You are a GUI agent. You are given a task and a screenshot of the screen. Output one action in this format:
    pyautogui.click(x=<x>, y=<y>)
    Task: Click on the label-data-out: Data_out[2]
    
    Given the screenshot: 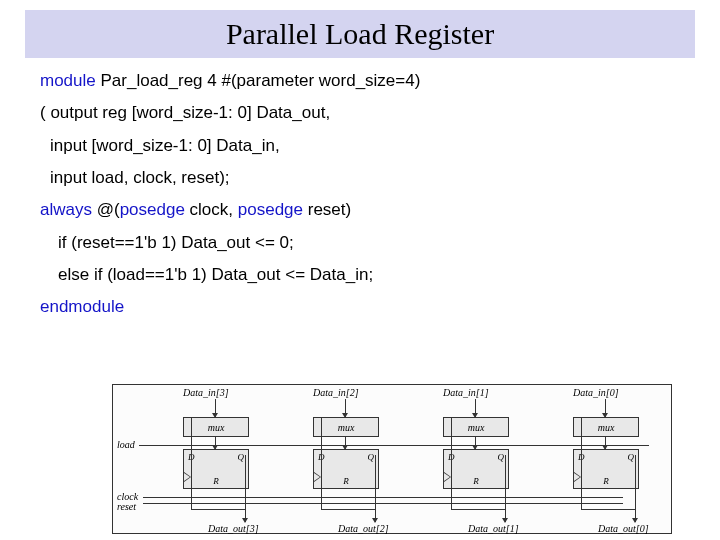 What is the action you would take?
    pyautogui.click(x=364, y=528)
    